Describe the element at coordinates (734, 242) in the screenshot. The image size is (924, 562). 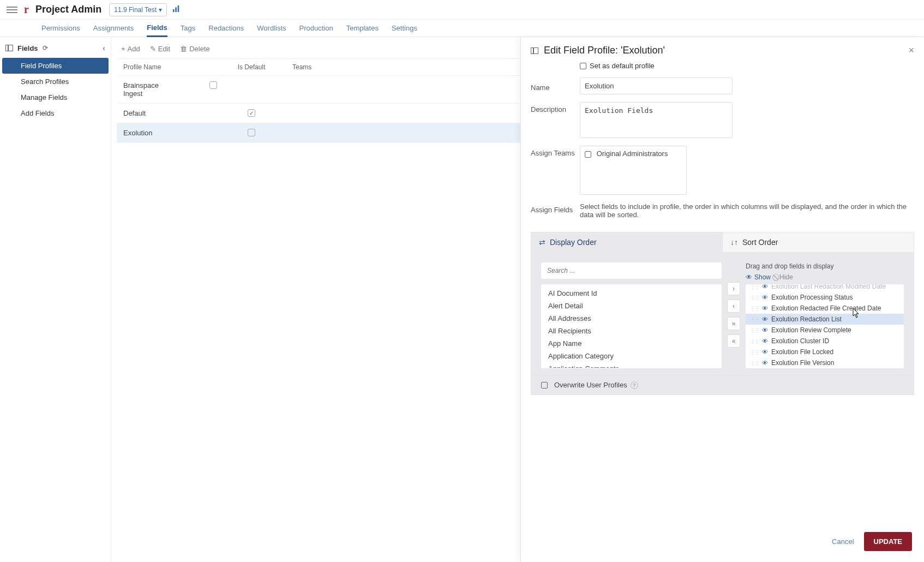
I see `sort-icon: ↓↑` at that location.